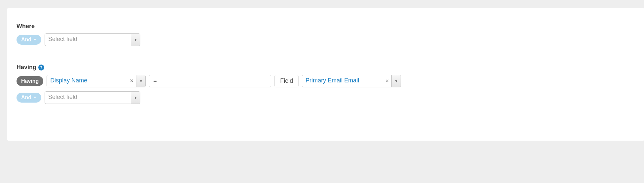  I want to click on having-left-field-value: Display Name, so click(87, 81).